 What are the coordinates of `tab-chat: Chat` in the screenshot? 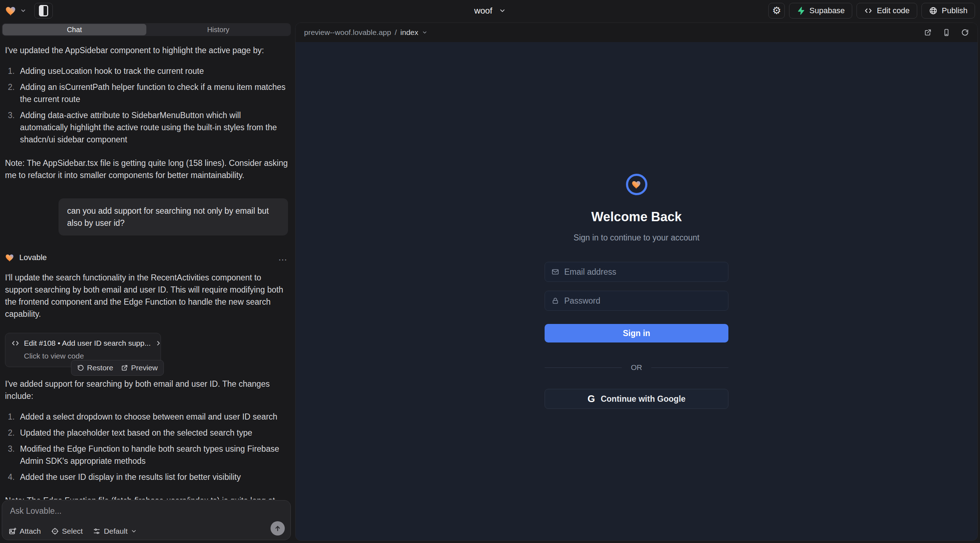 It's located at (75, 30).